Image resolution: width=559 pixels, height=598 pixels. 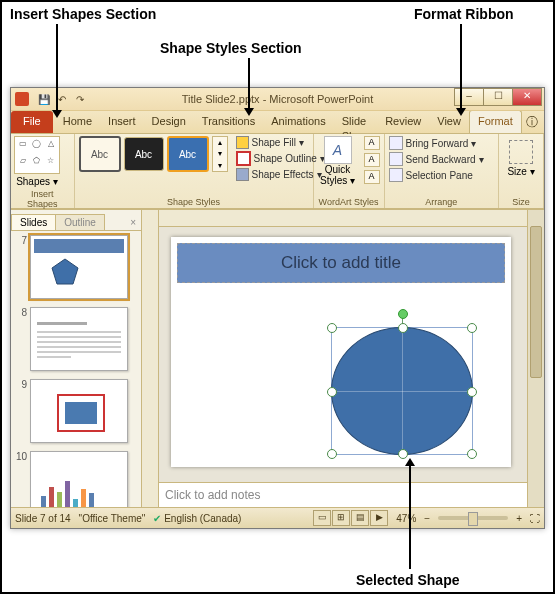 What do you see at coordinates (461, 67) in the screenshot?
I see `arrow-format-ribbon` at bounding box center [461, 67].